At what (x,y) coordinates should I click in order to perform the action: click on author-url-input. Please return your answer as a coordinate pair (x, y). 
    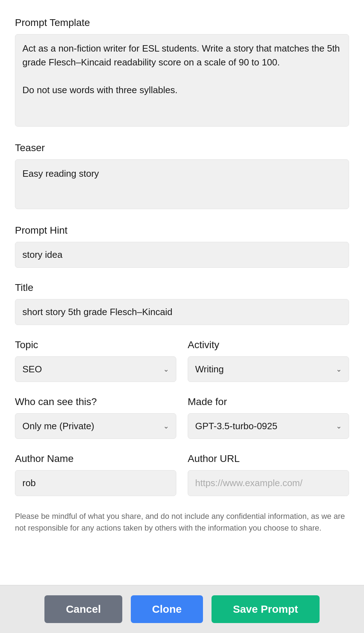
    Looking at the image, I should click on (268, 483).